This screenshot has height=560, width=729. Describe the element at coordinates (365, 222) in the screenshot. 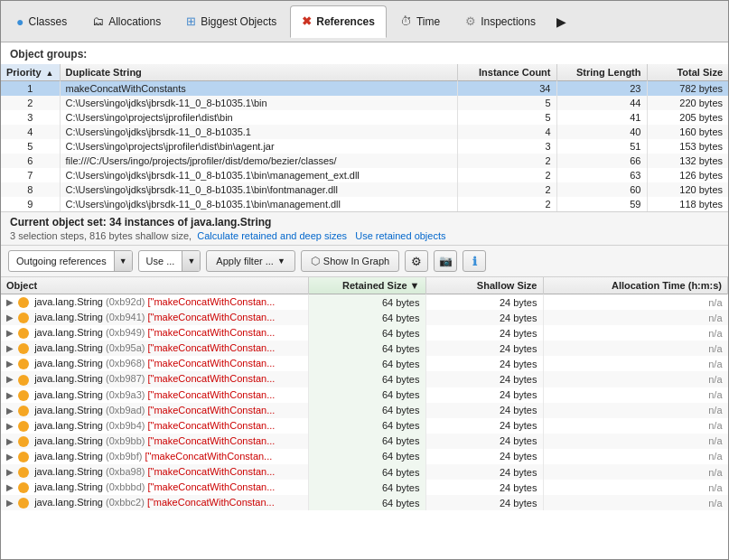

I see `object-set-title: Current object set: 34 instances of java…` at that location.